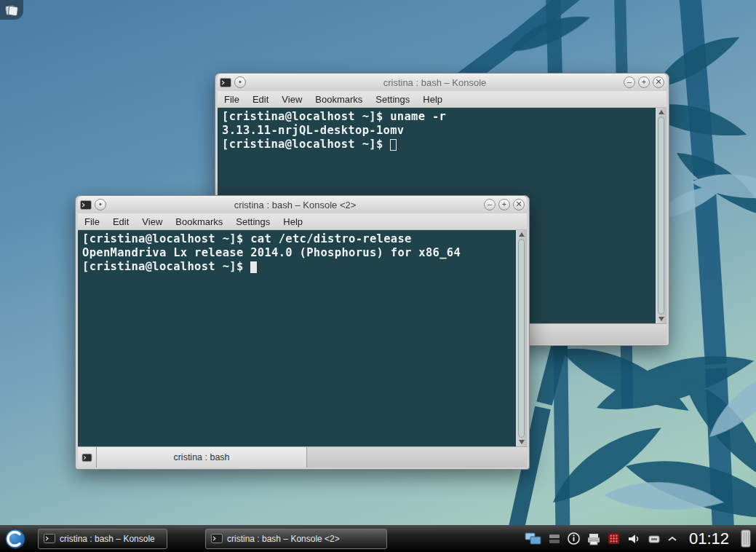 The height and width of the screenshot is (552, 756). What do you see at coordinates (442, 82) in the screenshot?
I see `titlebar: • cristina : bash – Konsole – + ✕` at bounding box center [442, 82].